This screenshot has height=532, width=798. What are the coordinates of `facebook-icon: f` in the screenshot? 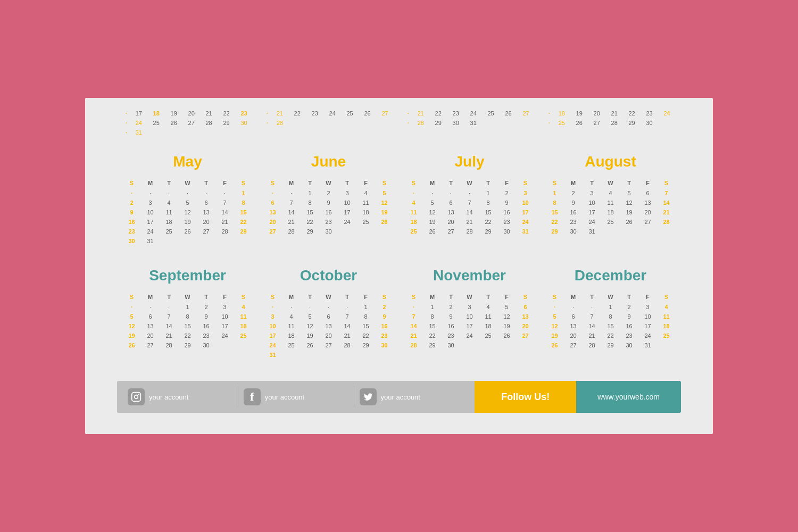 It's located at (252, 397).